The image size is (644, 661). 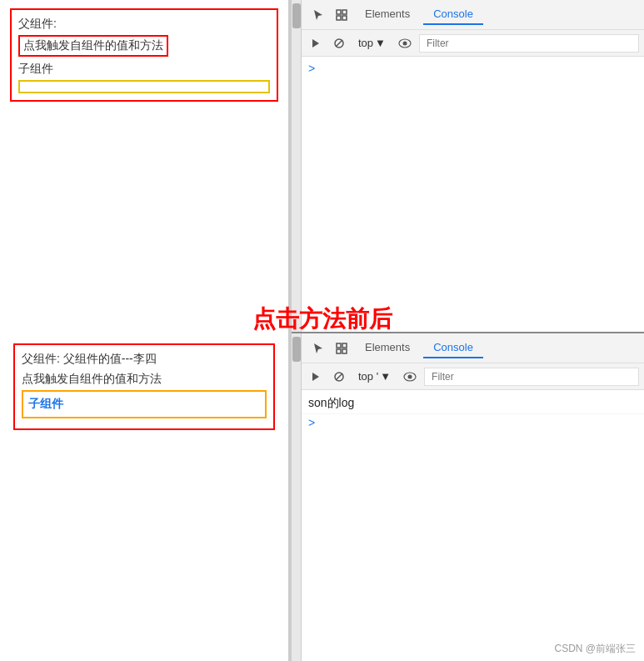 I want to click on top-block-btn, so click(x=339, y=43).